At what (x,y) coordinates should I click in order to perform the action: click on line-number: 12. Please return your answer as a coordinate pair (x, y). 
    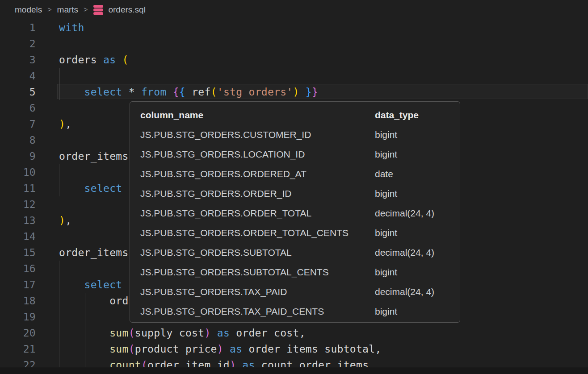
    Looking at the image, I should click on (18, 204).